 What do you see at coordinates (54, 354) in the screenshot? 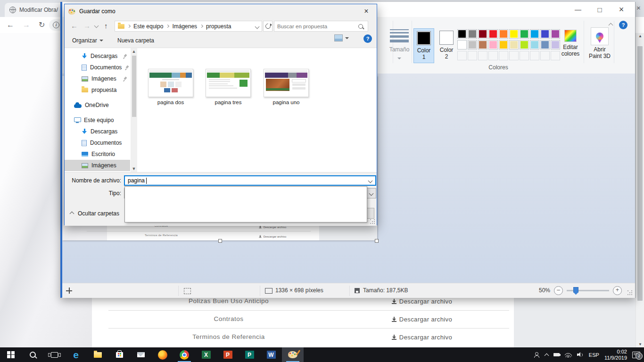
I see `task-view-button` at bounding box center [54, 354].